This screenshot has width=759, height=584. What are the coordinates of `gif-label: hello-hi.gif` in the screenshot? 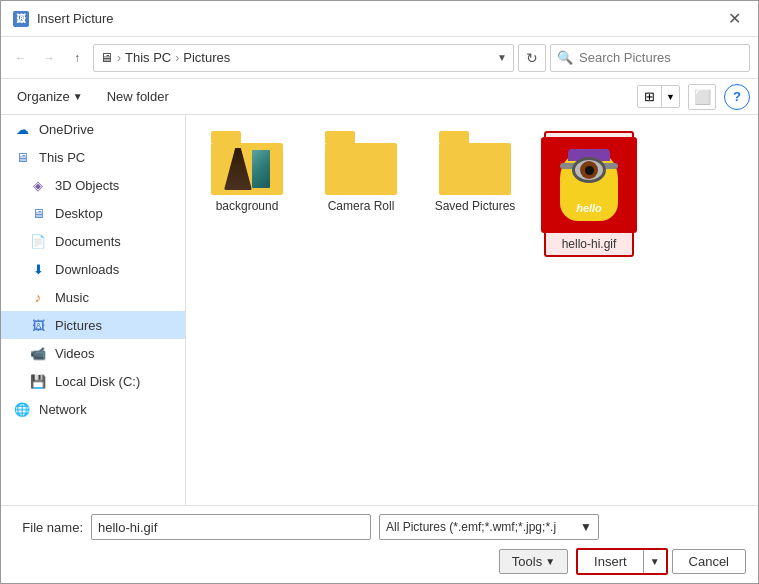 It's located at (590, 244).